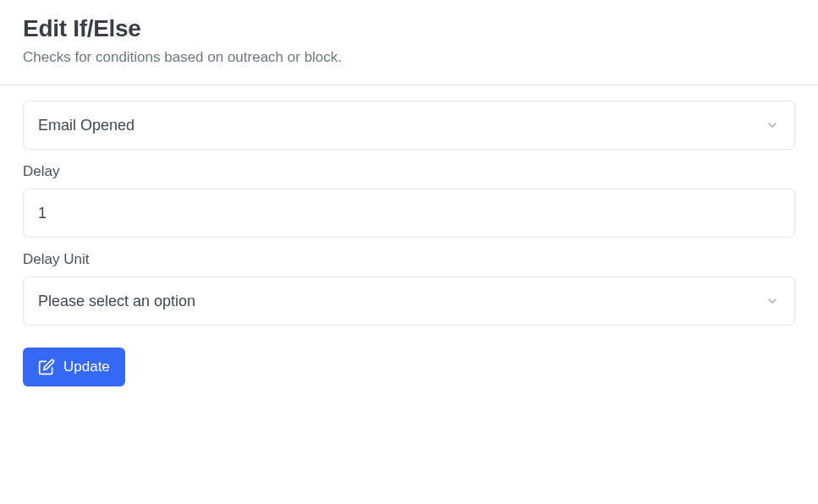 The width and height of the screenshot is (818, 504). I want to click on delay-unit-select: Please select an option, so click(409, 301).